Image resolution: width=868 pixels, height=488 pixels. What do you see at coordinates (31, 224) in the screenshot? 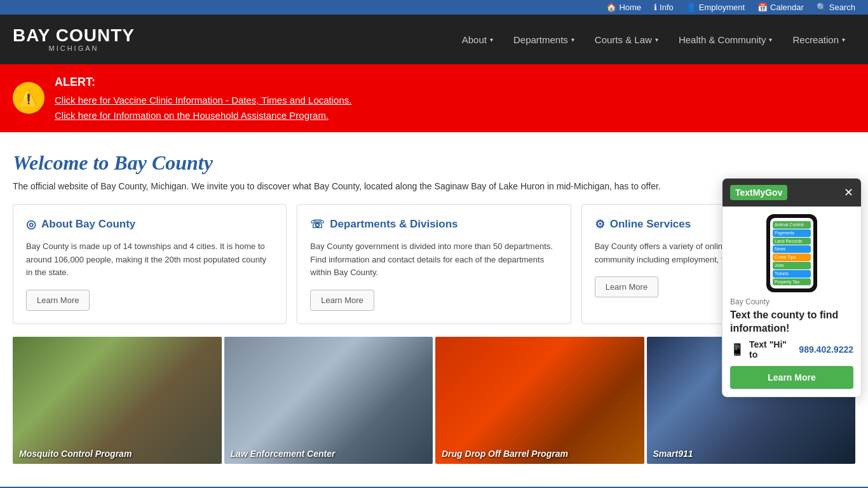
I see `compass-icon: ◎` at bounding box center [31, 224].